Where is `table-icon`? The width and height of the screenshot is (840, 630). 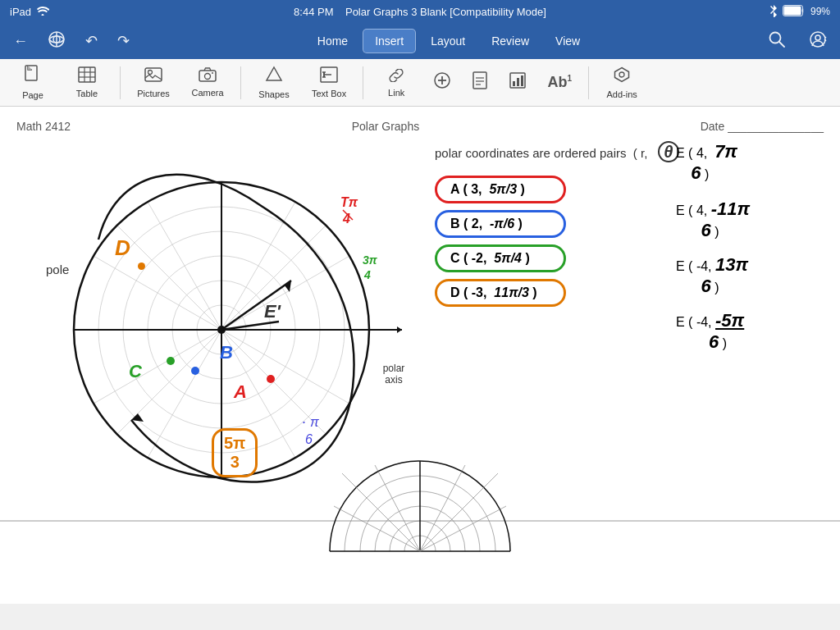 table-icon is located at coordinates (87, 77).